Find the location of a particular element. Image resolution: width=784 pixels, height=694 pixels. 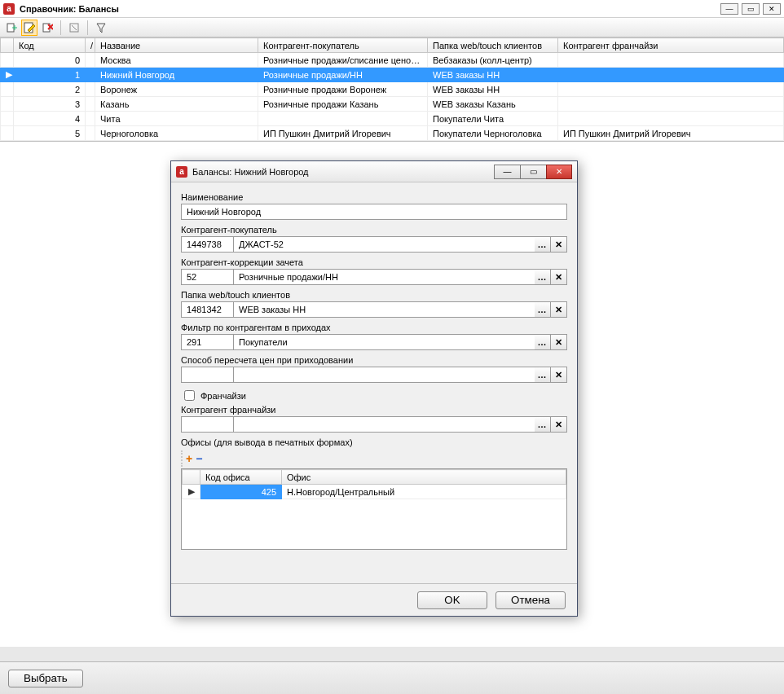

filter-name-field is located at coordinates (384, 342).